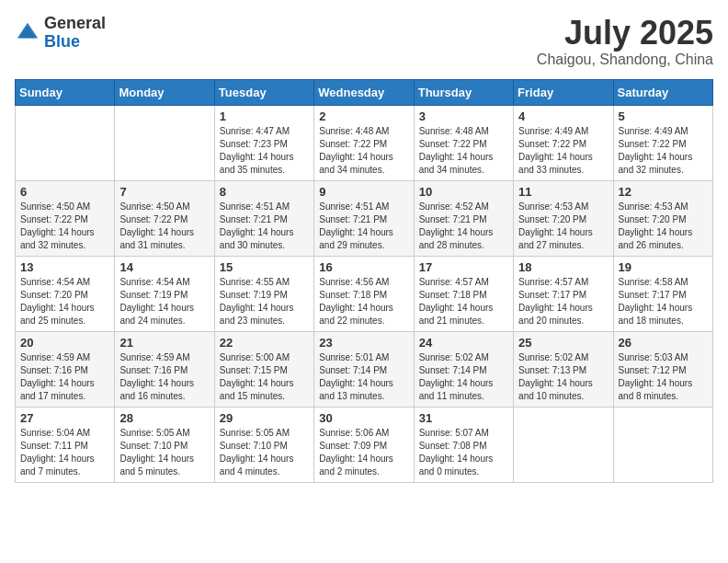  Describe the element at coordinates (64, 302) in the screenshot. I see `day-content: Sunrise: 4:54 AM Sunset: 7:20 PM Dayligh…` at that location.